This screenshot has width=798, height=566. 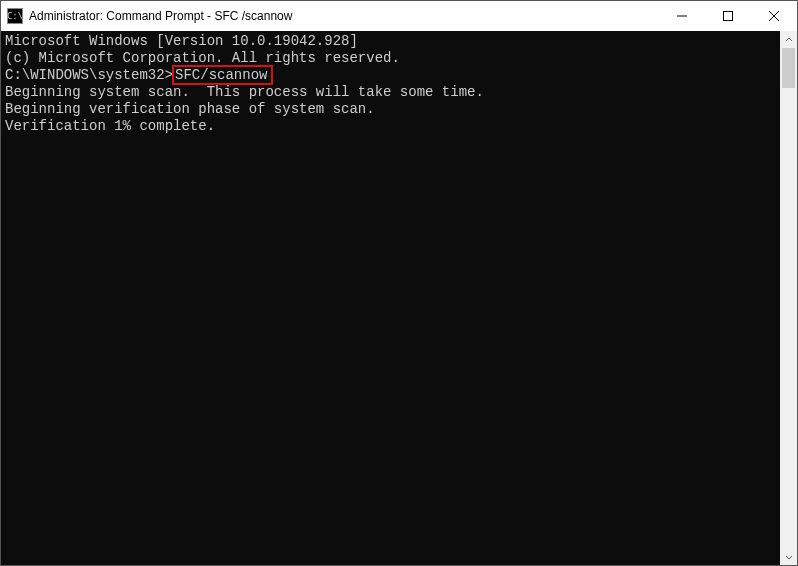 What do you see at coordinates (390, 58) in the screenshot?
I see `output-line: (c) Microsoft Corporation. All rights re…` at bounding box center [390, 58].